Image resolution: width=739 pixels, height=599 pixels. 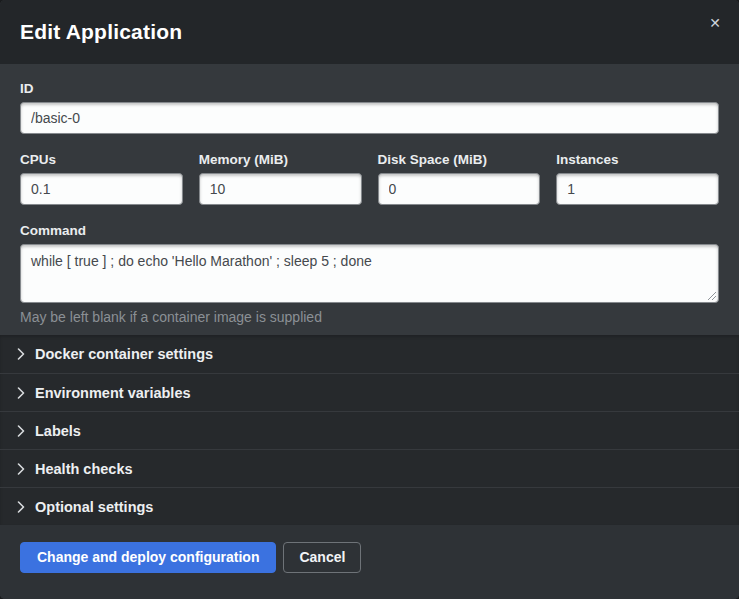 What do you see at coordinates (84, 469) in the screenshot?
I see `accordion-section-label: Health checks` at bounding box center [84, 469].